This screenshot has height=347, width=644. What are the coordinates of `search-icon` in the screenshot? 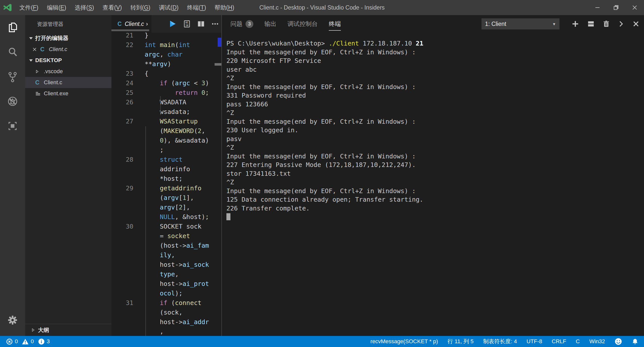 It's located at (13, 52).